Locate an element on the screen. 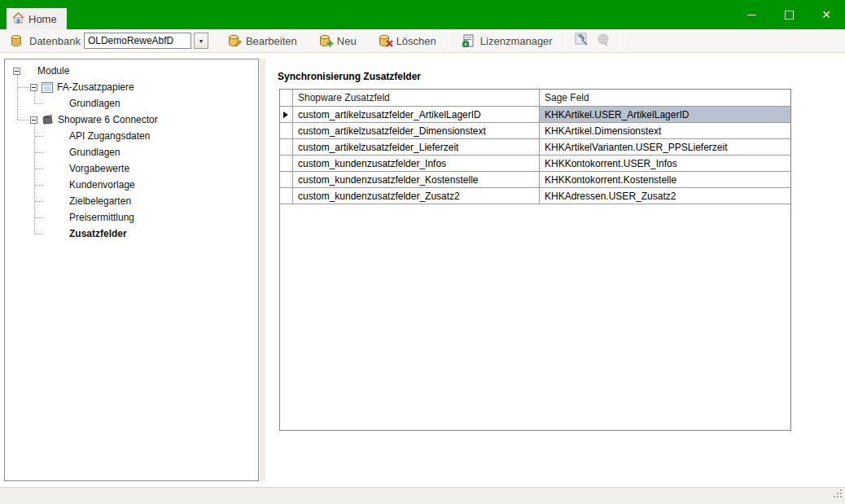  chevron-down-icon: ▼ is located at coordinates (200, 41).